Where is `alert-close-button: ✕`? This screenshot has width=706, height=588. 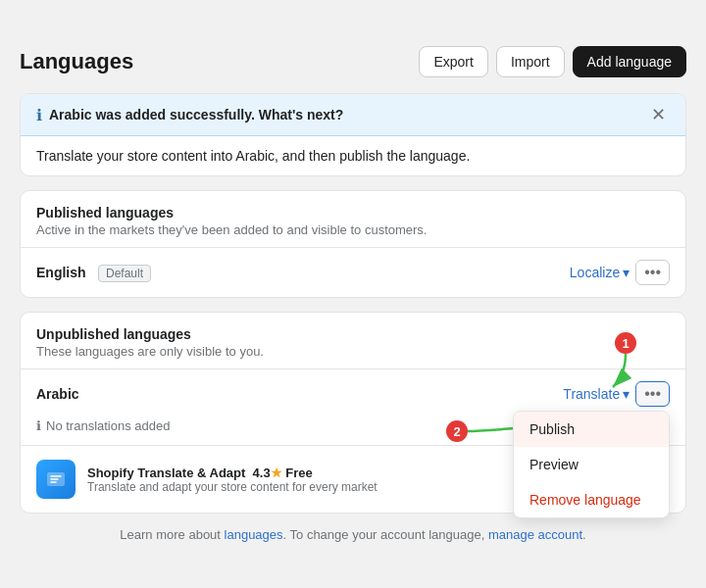 alert-close-button: ✕ is located at coordinates (659, 115).